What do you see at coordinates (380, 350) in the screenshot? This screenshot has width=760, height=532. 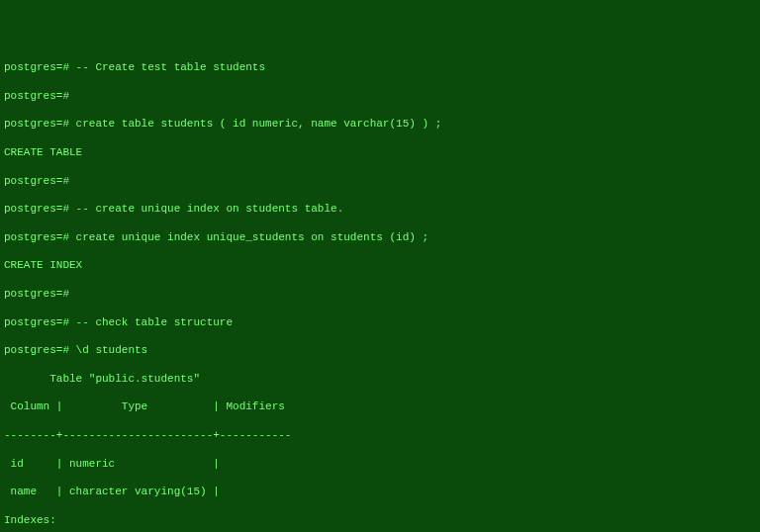 I see `terminal-line: postgres=# \d students` at bounding box center [380, 350].